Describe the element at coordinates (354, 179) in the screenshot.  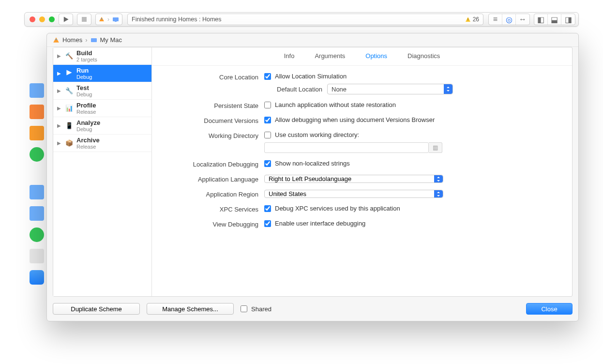
I see `popup-app-language: Right to Left Pseudolanguage` at that location.